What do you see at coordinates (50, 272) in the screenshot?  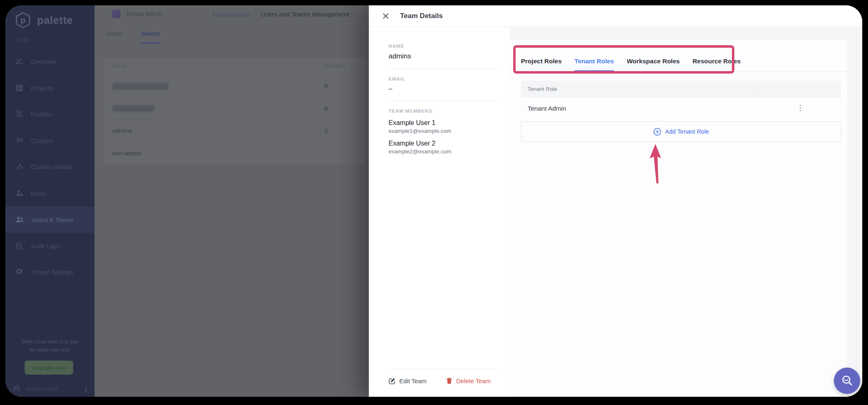 I see `sidebar-item-tenant-settings: Tenant Settings` at bounding box center [50, 272].